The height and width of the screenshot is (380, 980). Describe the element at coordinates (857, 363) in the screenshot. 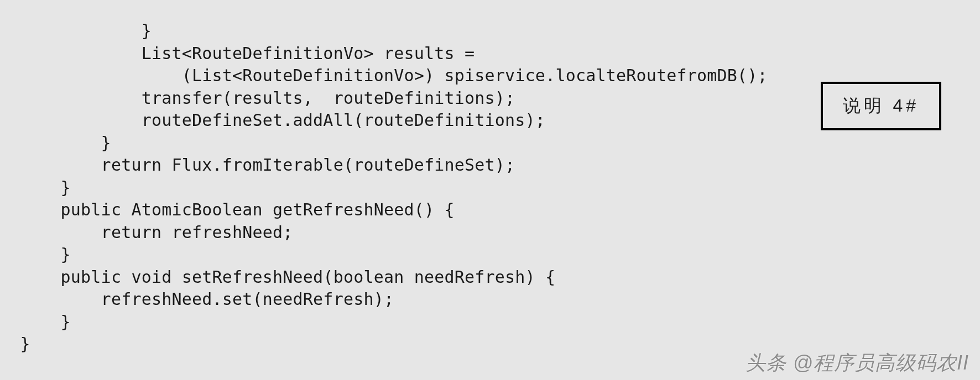

I see `watermark-text: 头条 @程序员高级码农II` at that location.